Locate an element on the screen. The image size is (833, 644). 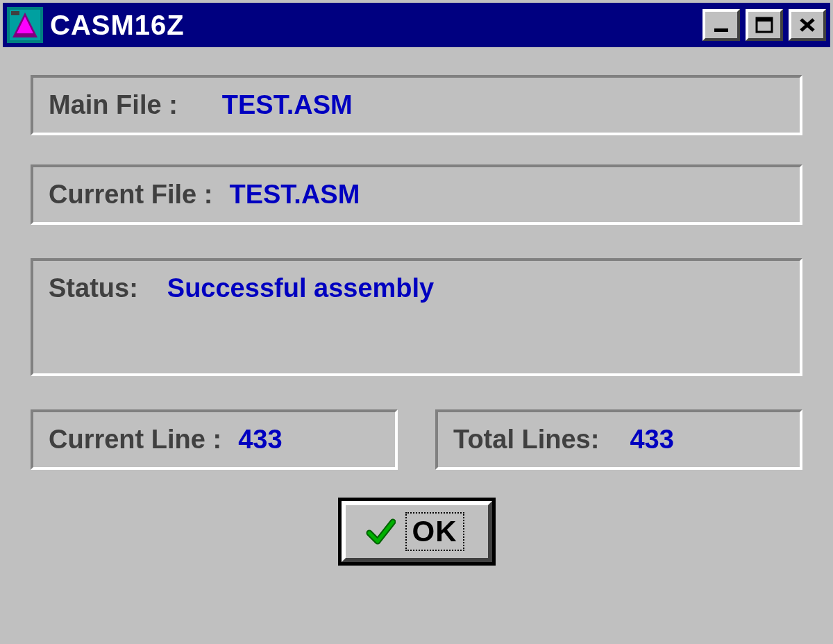
ok-button-label: OK is located at coordinates (435, 532).